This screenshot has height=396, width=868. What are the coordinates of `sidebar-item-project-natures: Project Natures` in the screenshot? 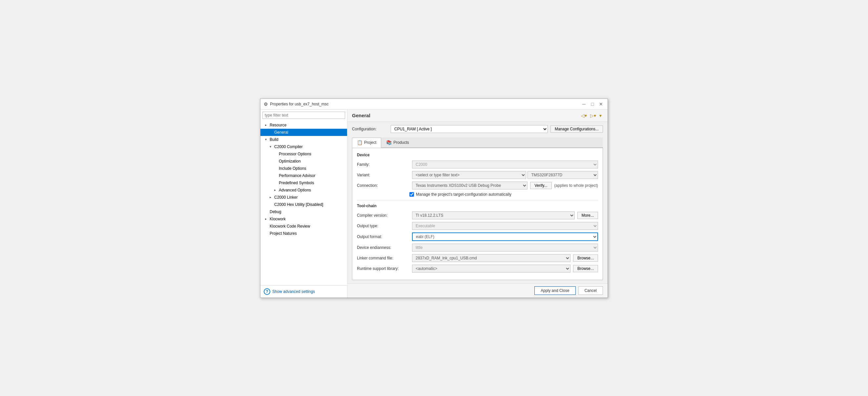 It's located at (304, 233).